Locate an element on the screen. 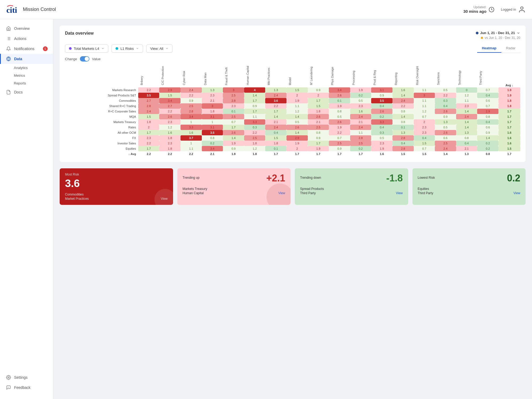 This screenshot has width=532, height=399. cell-r4-c2: 2.8 is located at coordinates (191, 111).